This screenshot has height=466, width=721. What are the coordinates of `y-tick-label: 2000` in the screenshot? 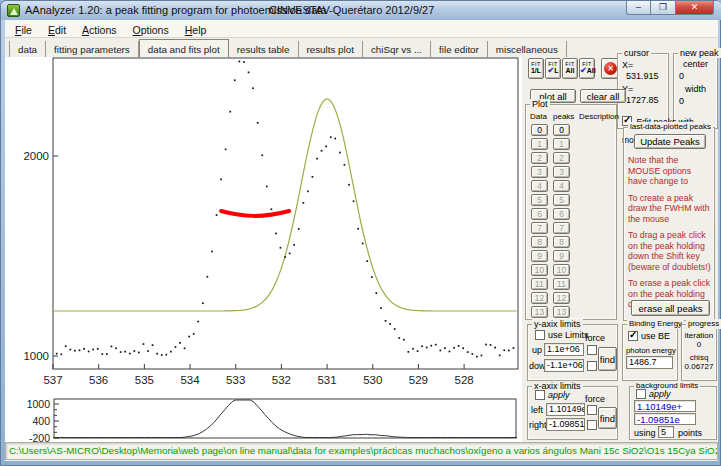 It's located at (36, 156).